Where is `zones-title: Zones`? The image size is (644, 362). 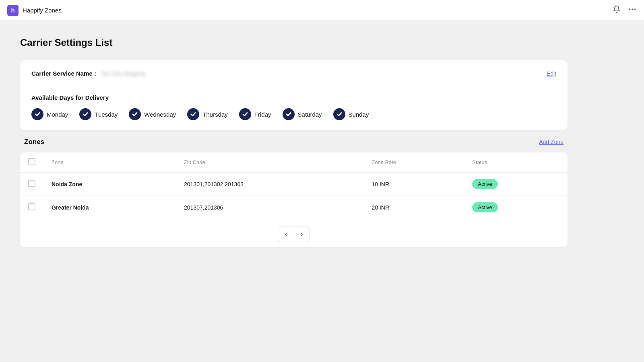
zones-title: Zones is located at coordinates (34, 142).